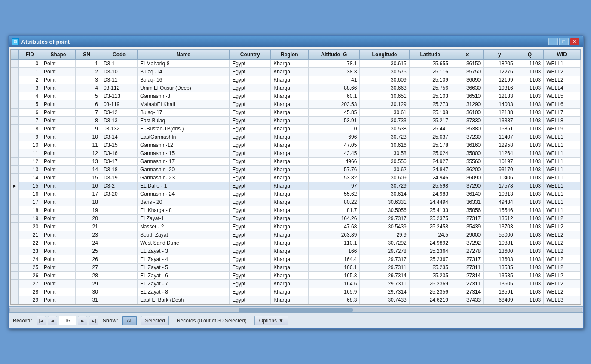  Describe the element at coordinates (499, 96) in the screenshot. I see `table-cell: 12133` at that location.